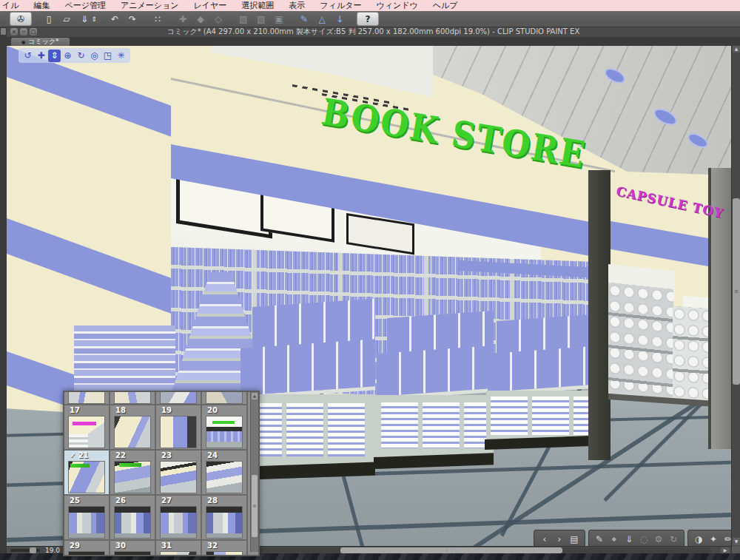 Image resolution: width=740 pixels, height=560 pixels. I want to click on camera-angle-cell-17: 17, so click(87, 428).